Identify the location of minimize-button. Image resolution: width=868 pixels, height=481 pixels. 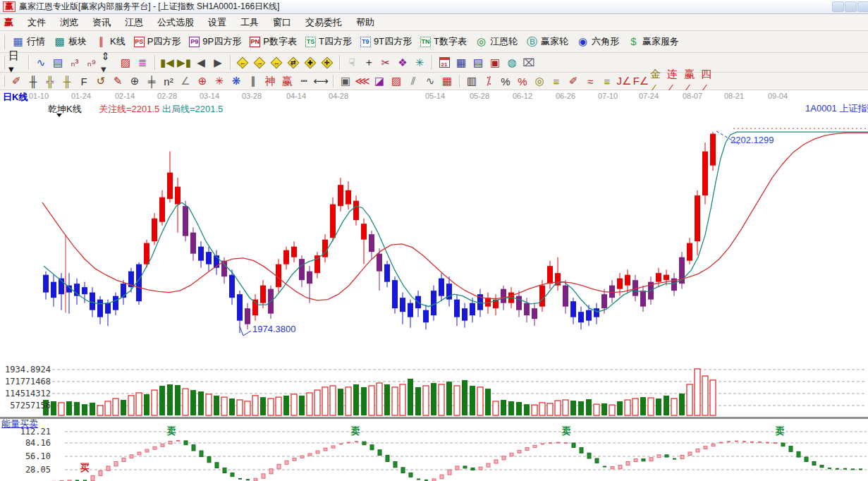
(838, 7).